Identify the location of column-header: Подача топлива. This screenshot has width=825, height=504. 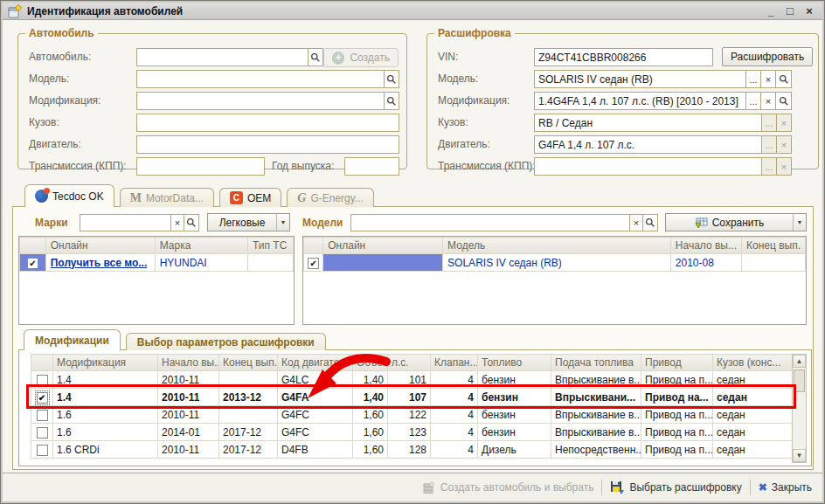
(596, 363).